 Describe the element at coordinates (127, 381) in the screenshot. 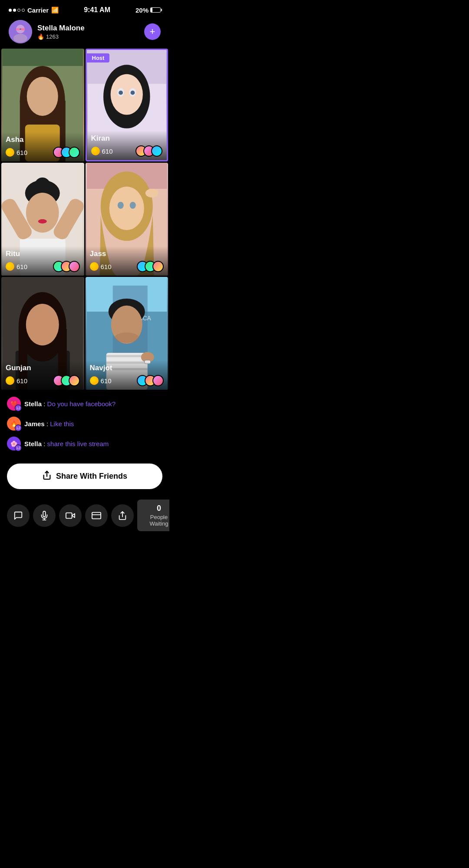

I see `cell-stats-navjot: 610` at that location.